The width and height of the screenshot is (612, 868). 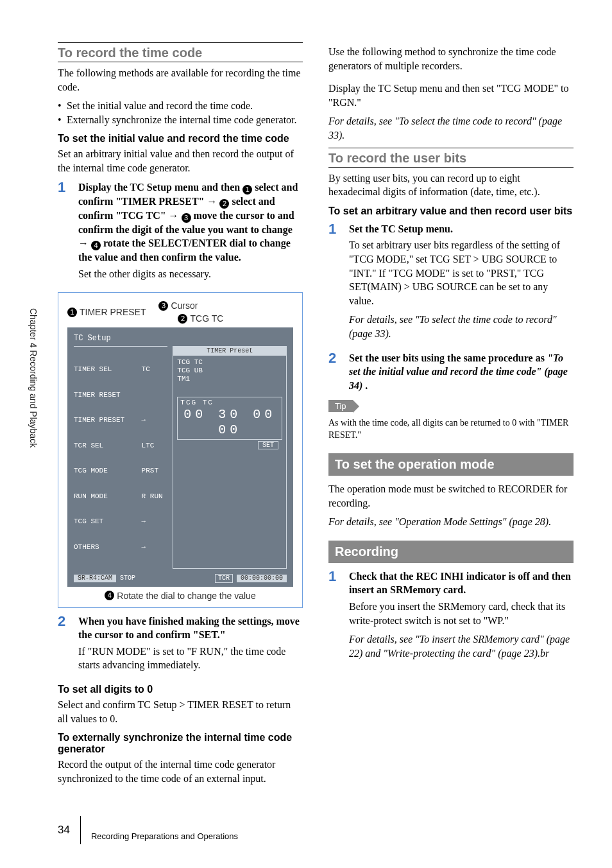 What do you see at coordinates (180, 120) in the screenshot?
I see `list-item: Externally synchronize the internal time…` at bounding box center [180, 120].